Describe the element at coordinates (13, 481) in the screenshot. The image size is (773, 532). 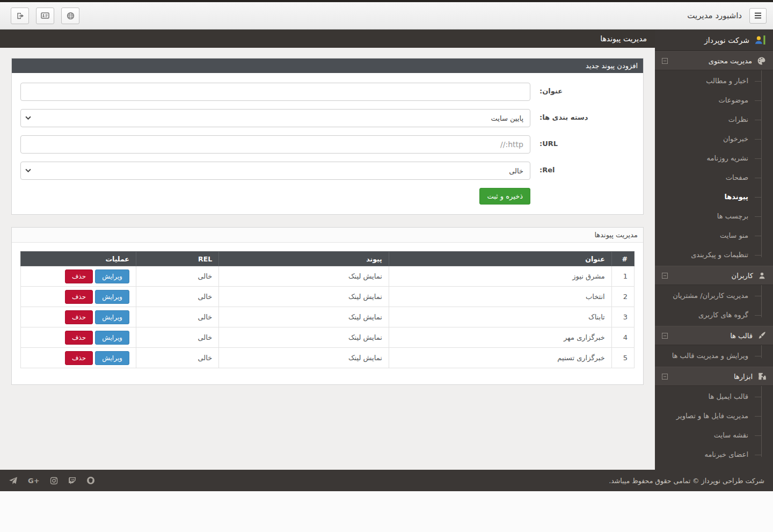
I see `telegram-icon` at that location.